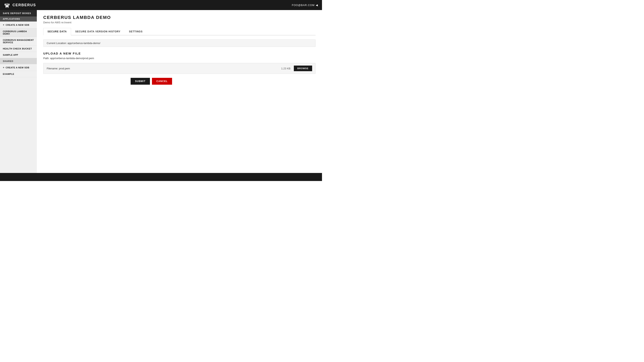  Describe the element at coordinates (20, 5) in the screenshot. I see `navbar-brand: CERBERUS` at that location.